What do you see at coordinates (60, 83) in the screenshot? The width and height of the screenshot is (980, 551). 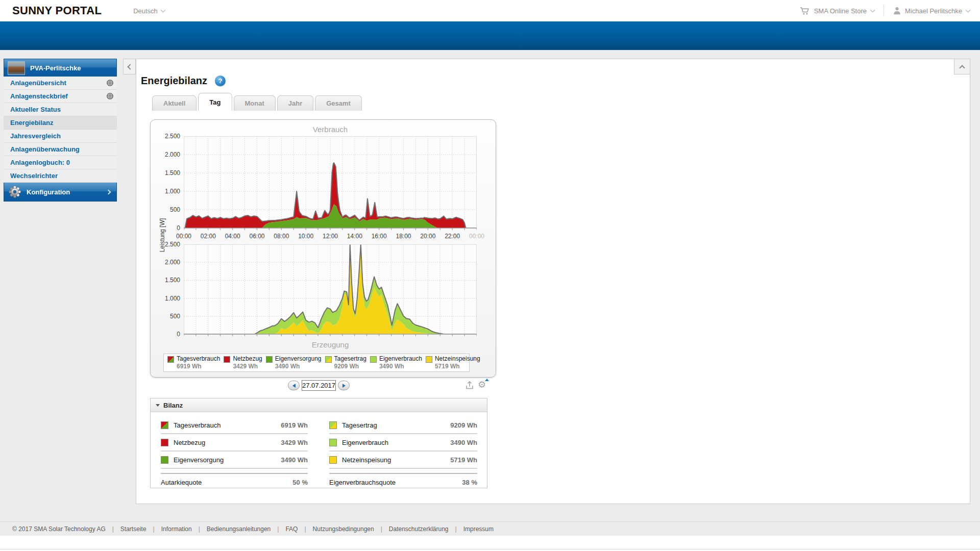 I see `sidebar-item-anlagenuebersicht: Anlagenübersicht` at bounding box center [60, 83].